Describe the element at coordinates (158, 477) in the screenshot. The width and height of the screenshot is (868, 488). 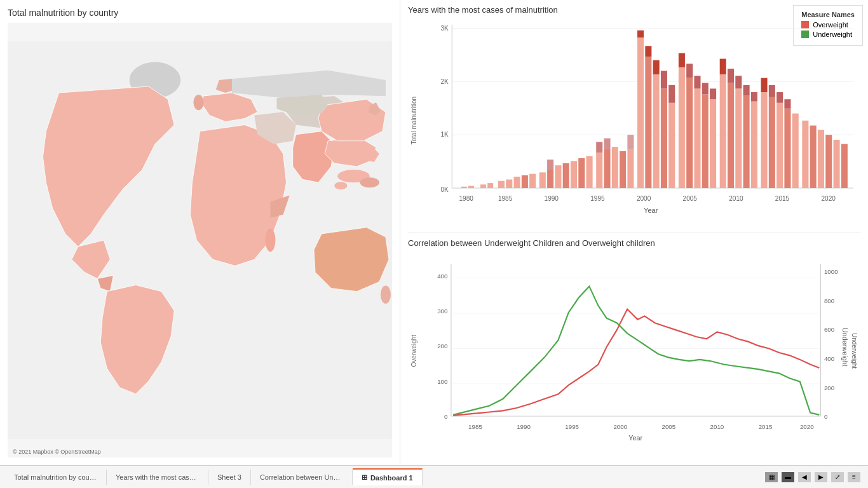
I see `tab-years-most-cases: Years with the most cases of ma...` at that location.